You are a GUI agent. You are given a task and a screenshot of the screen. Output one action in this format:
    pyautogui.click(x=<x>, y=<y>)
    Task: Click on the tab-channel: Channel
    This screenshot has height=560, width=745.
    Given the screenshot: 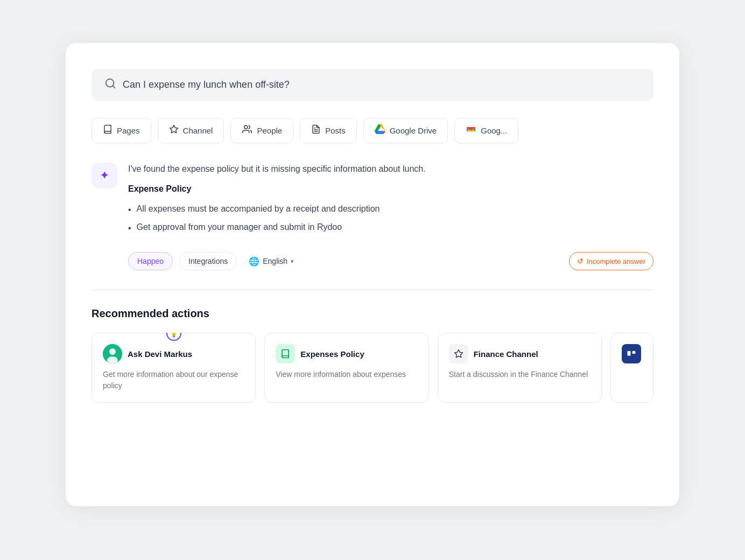 What is the action you would take?
    pyautogui.click(x=191, y=130)
    